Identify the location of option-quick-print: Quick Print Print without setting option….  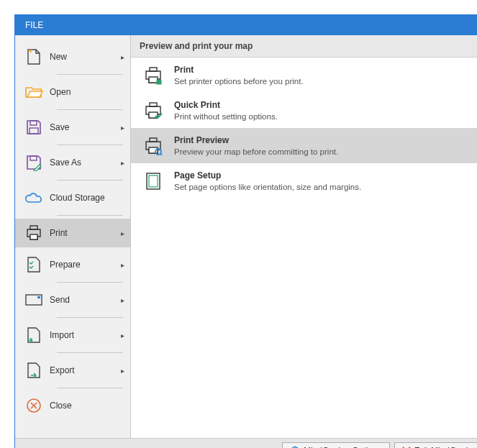
(304, 111).